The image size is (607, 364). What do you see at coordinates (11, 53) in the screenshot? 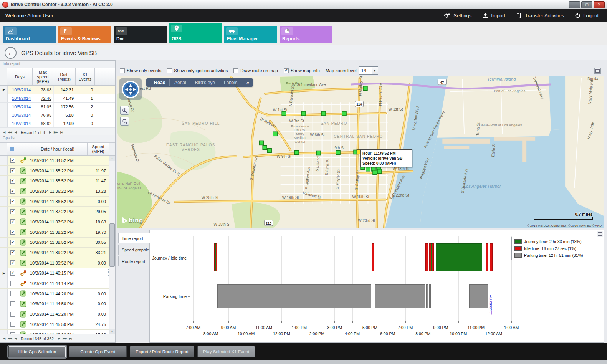
I see `back-button: ←` at bounding box center [11, 53].